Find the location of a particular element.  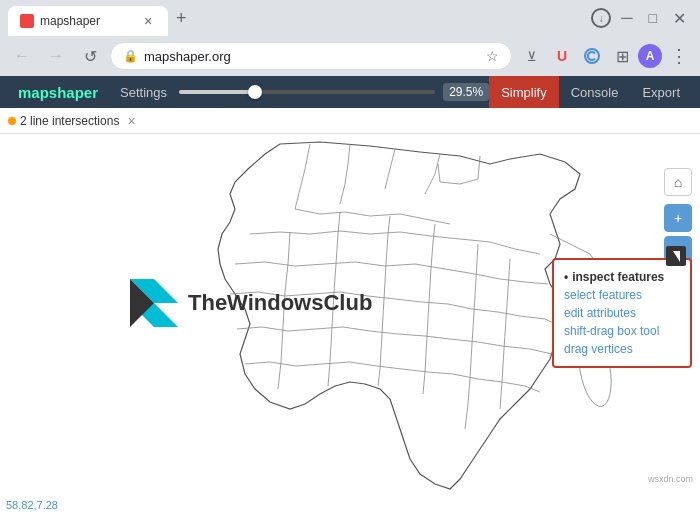

zoom-in-icon: + is located at coordinates (678, 218).